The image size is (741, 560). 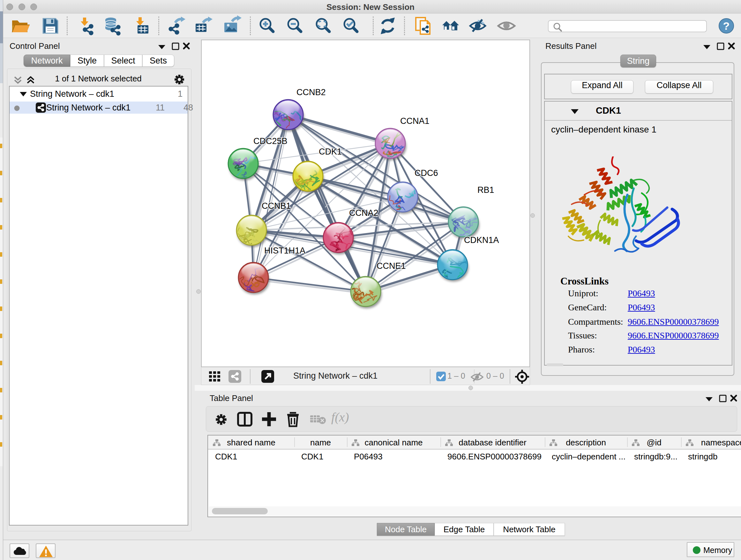 I want to click on svg-text: CCNB1, so click(x=276, y=206).